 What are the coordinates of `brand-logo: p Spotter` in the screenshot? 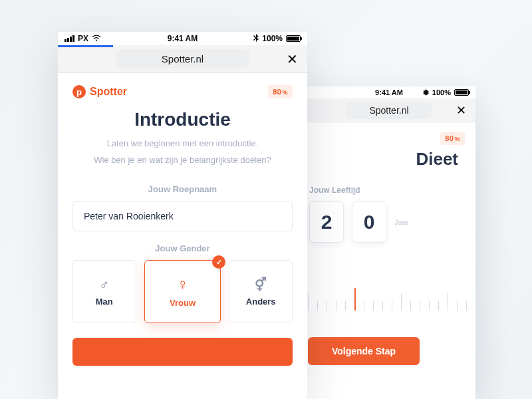 It's located at (100, 92).